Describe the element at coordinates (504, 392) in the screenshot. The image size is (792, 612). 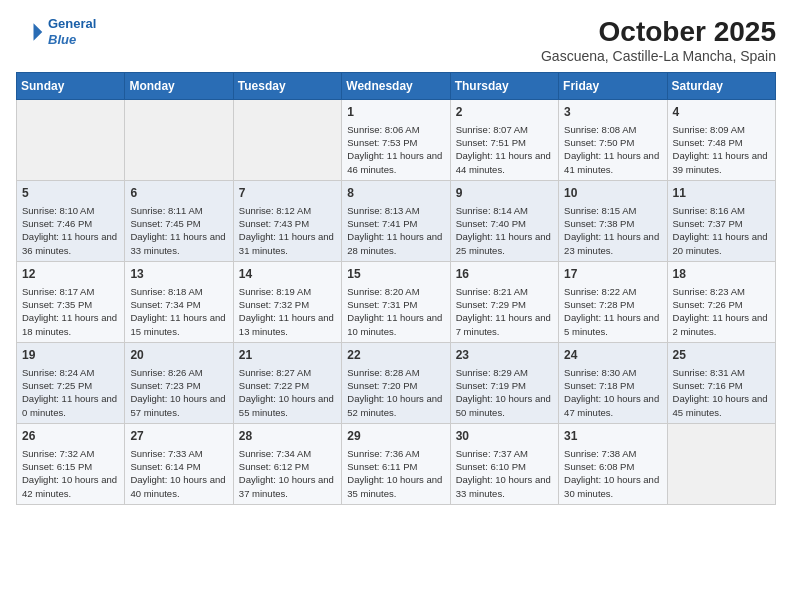
I see `day-content: Sunrise: 8:29 AM Sunset: 7:19 PM Dayligh…` at that location.